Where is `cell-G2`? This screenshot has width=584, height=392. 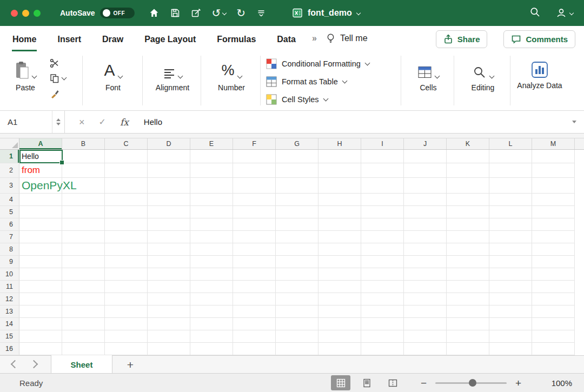
cell-G2 is located at coordinates (297, 170).